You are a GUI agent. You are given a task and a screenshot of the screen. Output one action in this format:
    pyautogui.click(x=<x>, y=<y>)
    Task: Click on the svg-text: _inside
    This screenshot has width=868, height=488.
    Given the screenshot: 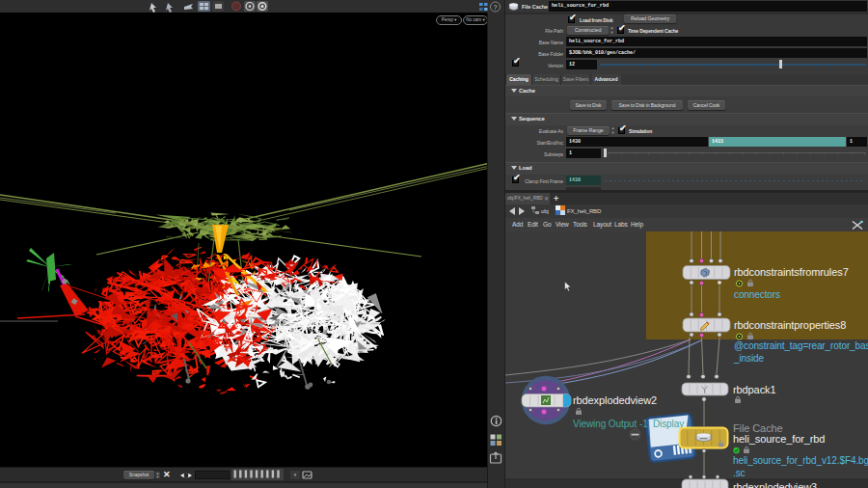 What is the action you would take?
    pyautogui.click(x=748, y=359)
    